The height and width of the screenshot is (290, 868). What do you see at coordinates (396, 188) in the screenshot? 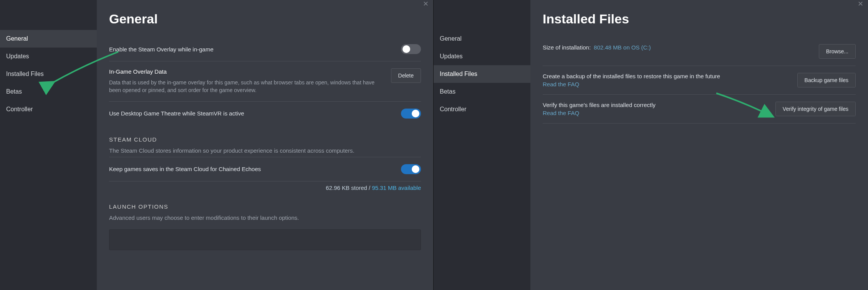
I see `cloud-storage-available: 95.31 MB available` at bounding box center [396, 188].